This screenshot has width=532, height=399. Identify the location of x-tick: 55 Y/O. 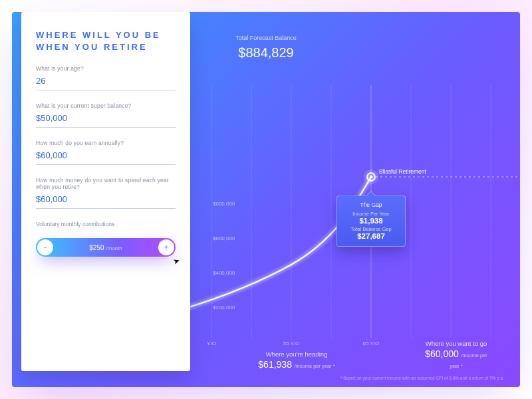
(291, 343).